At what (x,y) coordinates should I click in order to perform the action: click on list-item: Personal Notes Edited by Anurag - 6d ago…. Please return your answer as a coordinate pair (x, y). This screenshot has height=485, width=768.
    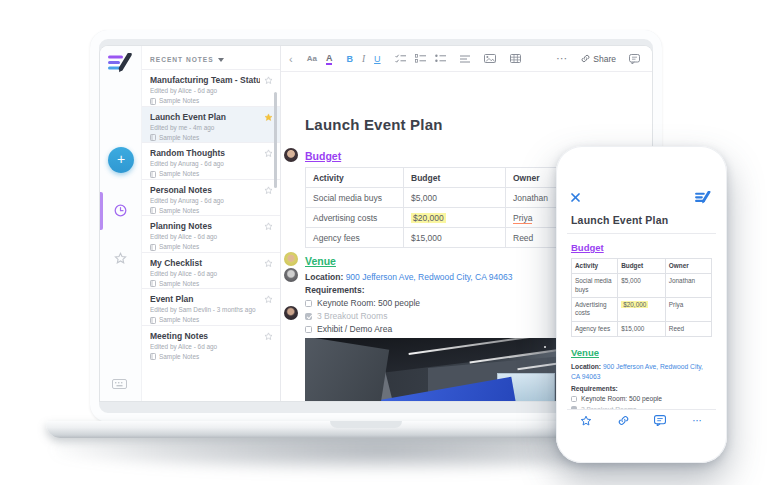
    Looking at the image, I should click on (211, 198).